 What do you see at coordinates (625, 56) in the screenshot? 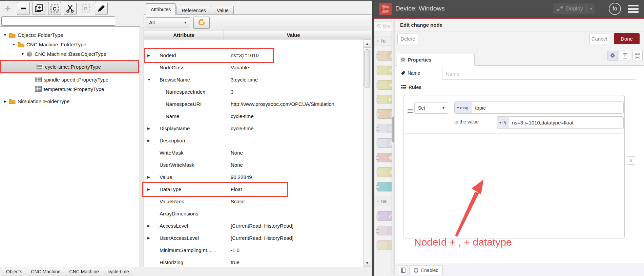
I see `description-button` at bounding box center [625, 56].